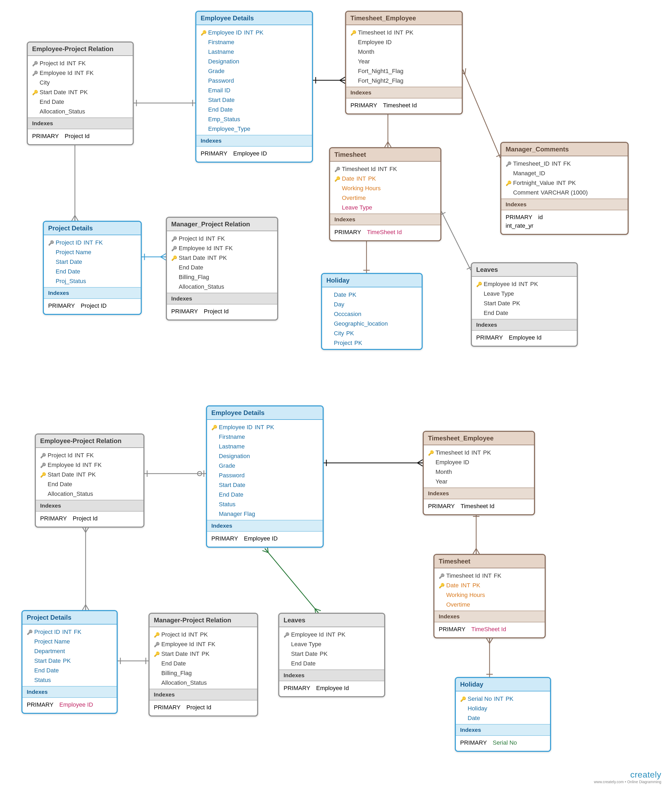 The height and width of the screenshot is (792, 672). Describe the element at coordinates (174, 664) in the screenshot. I see `field-name: End Date` at that location.